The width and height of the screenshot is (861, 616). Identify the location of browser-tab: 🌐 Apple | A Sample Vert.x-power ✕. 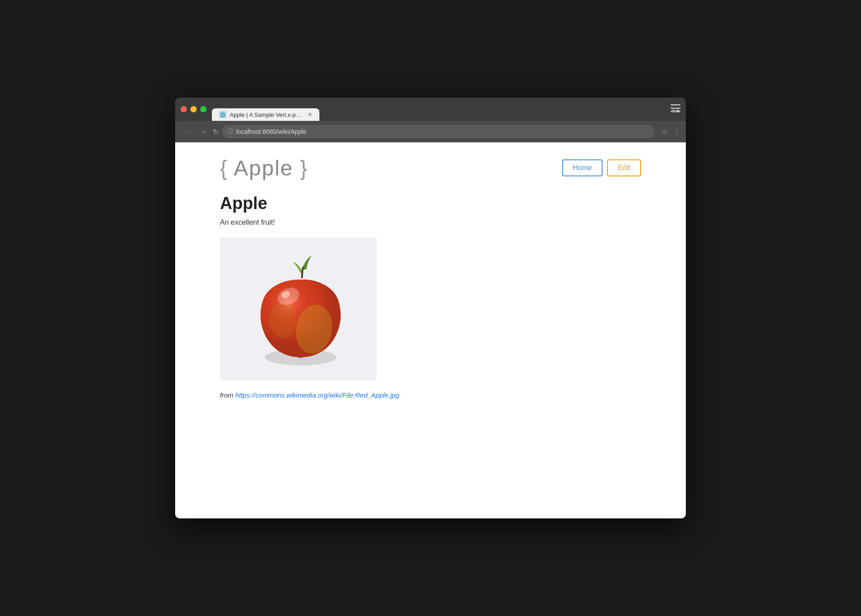
(266, 115).